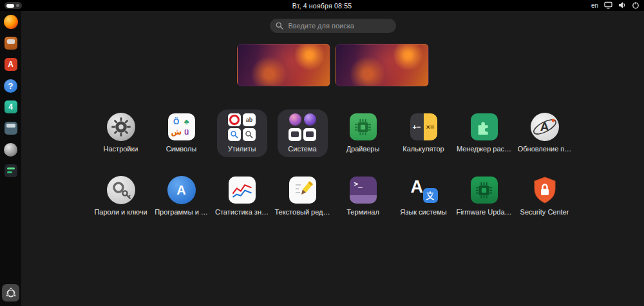 The width and height of the screenshot is (644, 306). I want to click on characters-icon: Ö ♣ ش ü, so click(182, 127).